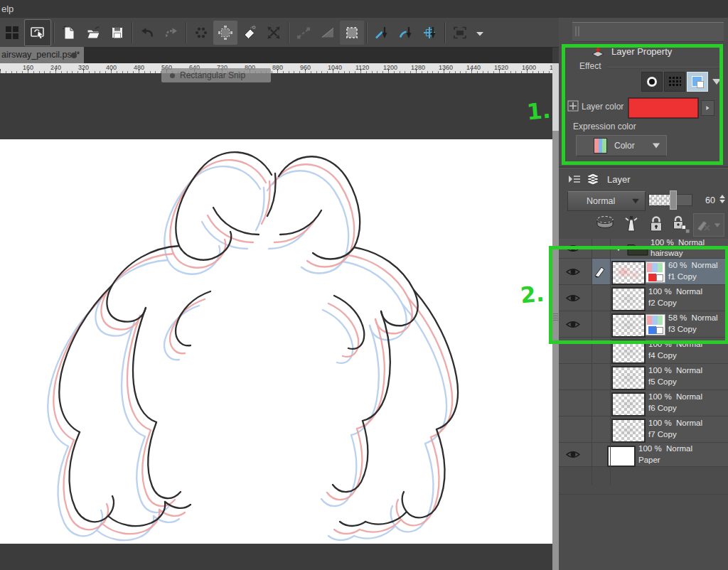  I want to click on layer-row-paper: 100 % NormalPaper, so click(643, 455).